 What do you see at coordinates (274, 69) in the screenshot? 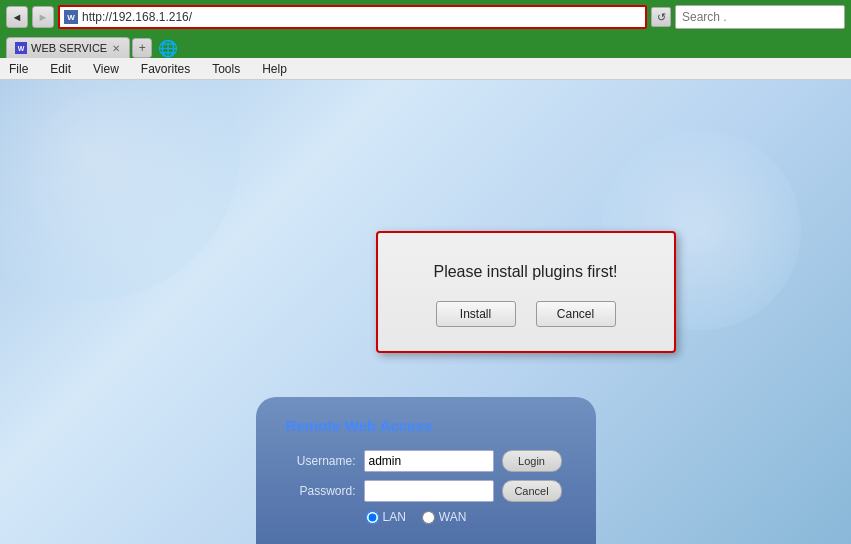
I see `menu-help: Help` at bounding box center [274, 69].